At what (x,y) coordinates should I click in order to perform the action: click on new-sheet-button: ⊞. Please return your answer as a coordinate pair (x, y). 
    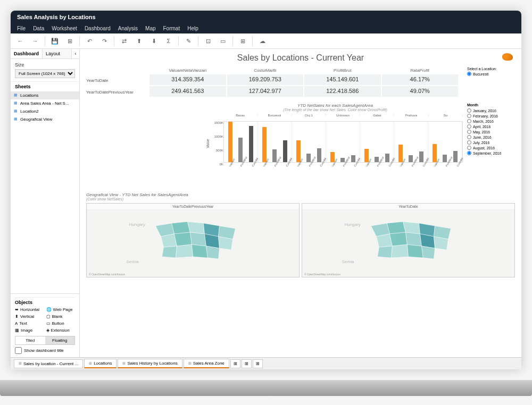
    Looking at the image, I should click on (235, 364).